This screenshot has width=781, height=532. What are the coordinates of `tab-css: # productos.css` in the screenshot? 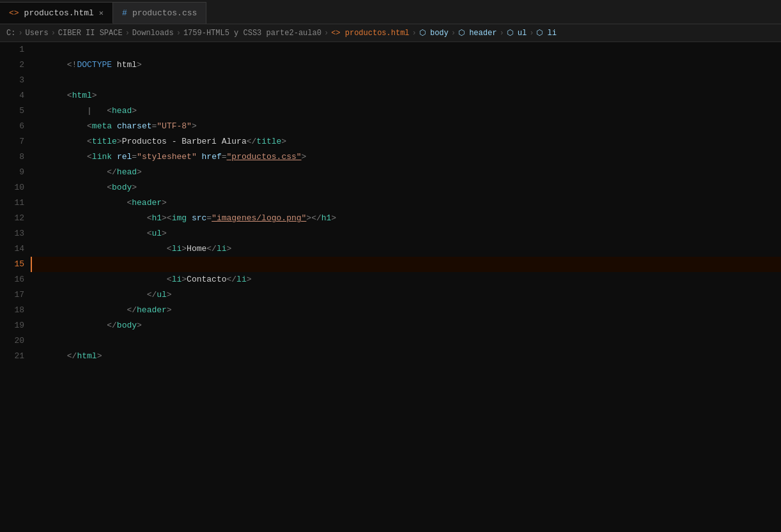 It's located at (160, 13).